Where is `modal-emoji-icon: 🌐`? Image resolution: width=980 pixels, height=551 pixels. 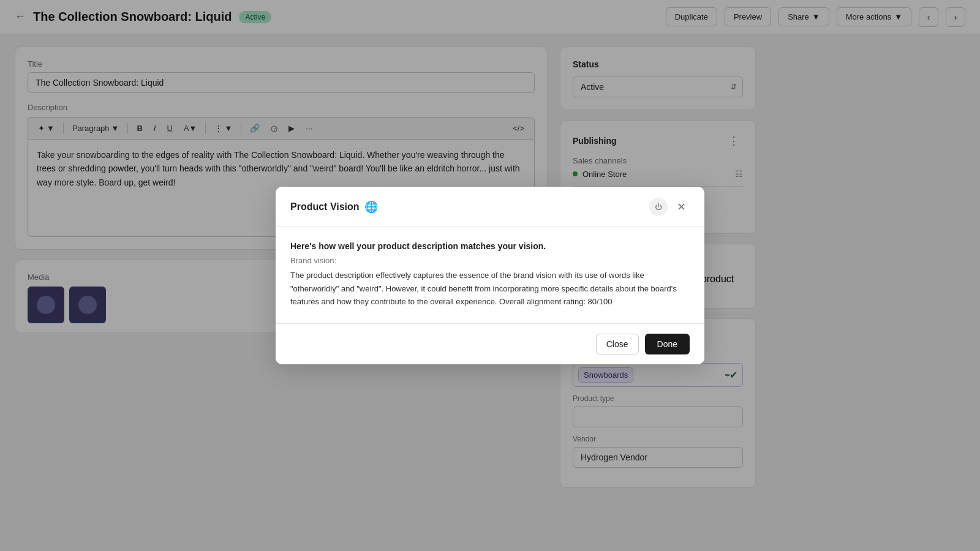
modal-emoji-icon: 🌐 is located at coordinates (371, 207).